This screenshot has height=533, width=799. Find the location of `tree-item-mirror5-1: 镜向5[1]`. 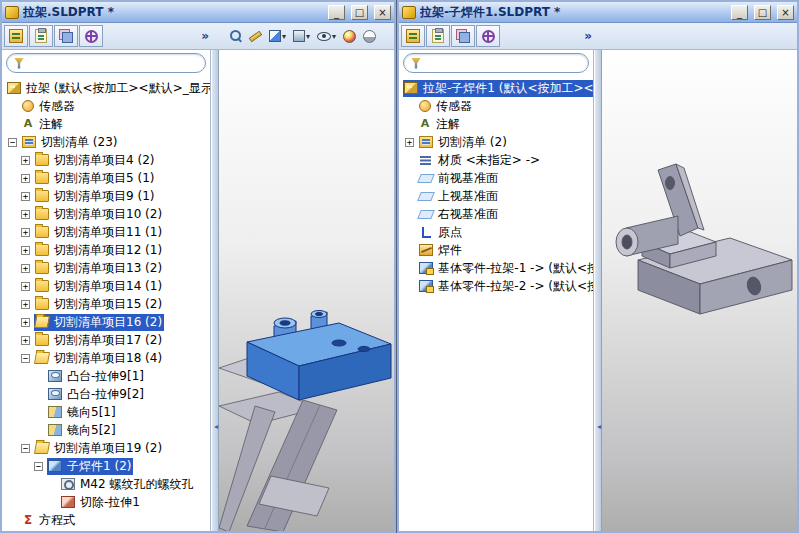

tree-item-mirror5-1: 镜向5[1] is located at coordinates (106, 412).